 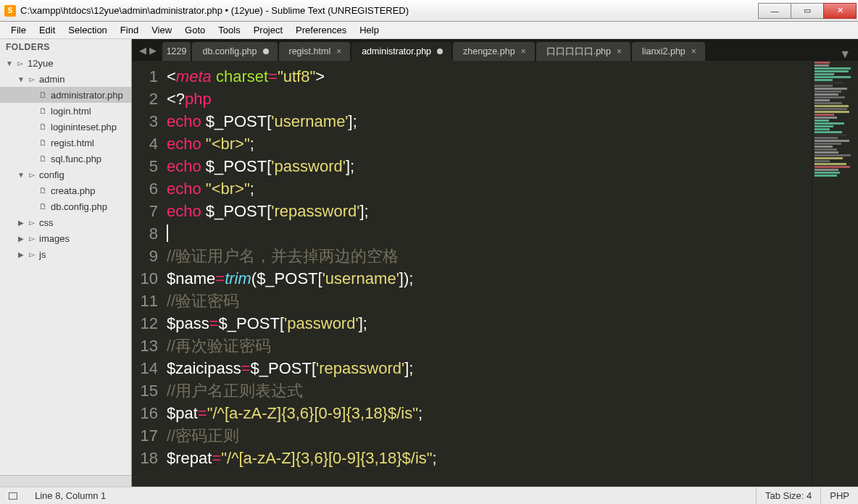 What do you see at coordinates (19, 30) in the screenshot?
I see `menu-file: File` at bounding box center [19, 30].